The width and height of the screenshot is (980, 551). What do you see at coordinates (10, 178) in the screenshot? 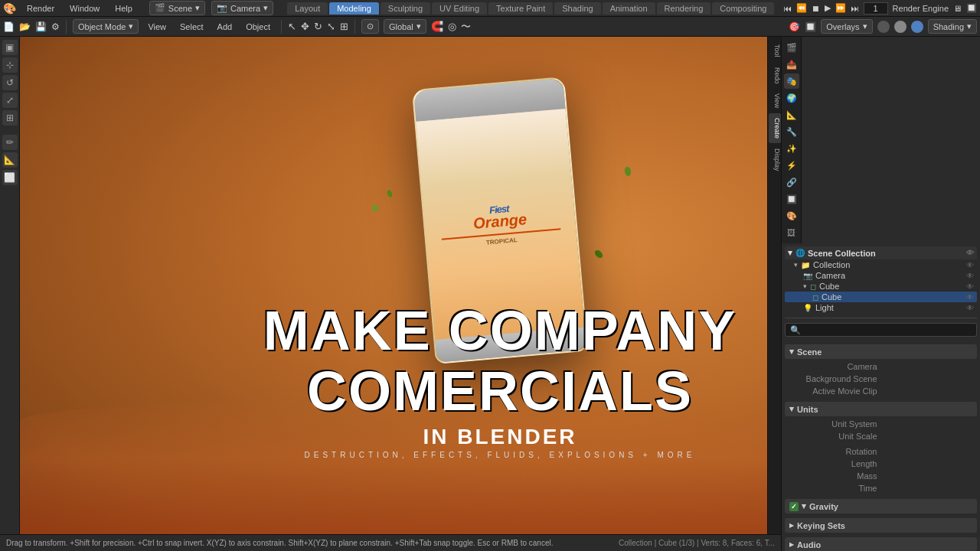
I see `add-cube-tool: ⬜` at bounding box center [10, 178].